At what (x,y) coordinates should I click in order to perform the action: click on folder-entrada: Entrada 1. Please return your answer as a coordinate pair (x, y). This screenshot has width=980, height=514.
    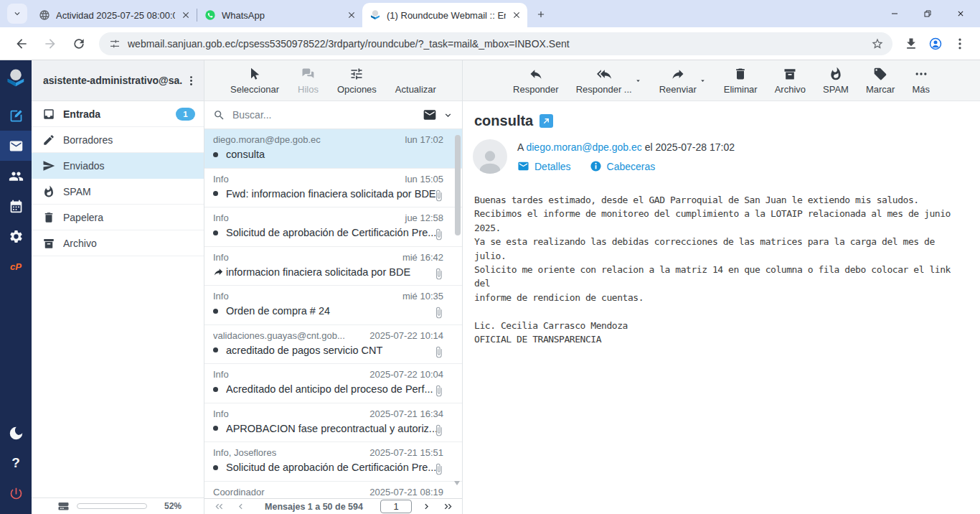
    Looking at the image, I should click on (118, 114).